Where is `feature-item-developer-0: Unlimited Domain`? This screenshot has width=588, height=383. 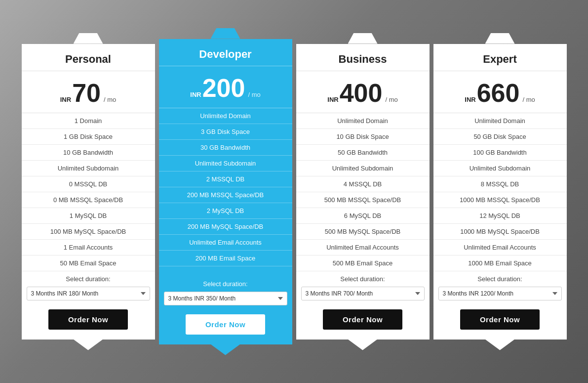 feature-item-developer-0: Unlimited Domain is located at coordinates (226, 116).